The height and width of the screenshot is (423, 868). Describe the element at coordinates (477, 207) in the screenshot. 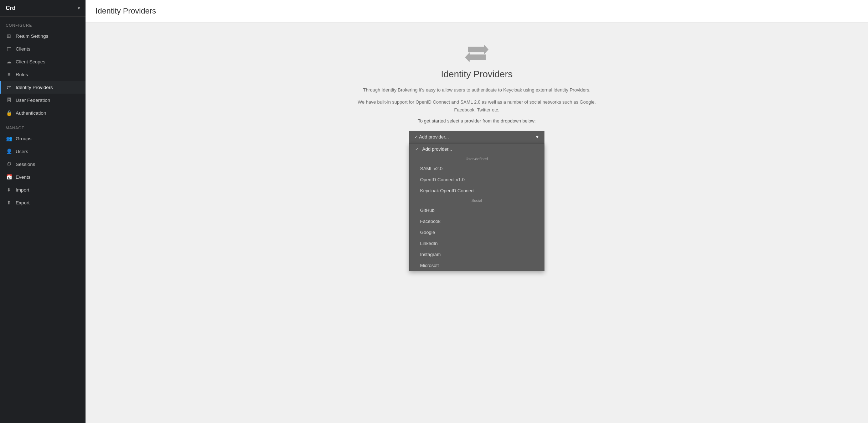

I see `dropdown-menu: Add provider...User-definedSAML v2.0Open…` at that location.